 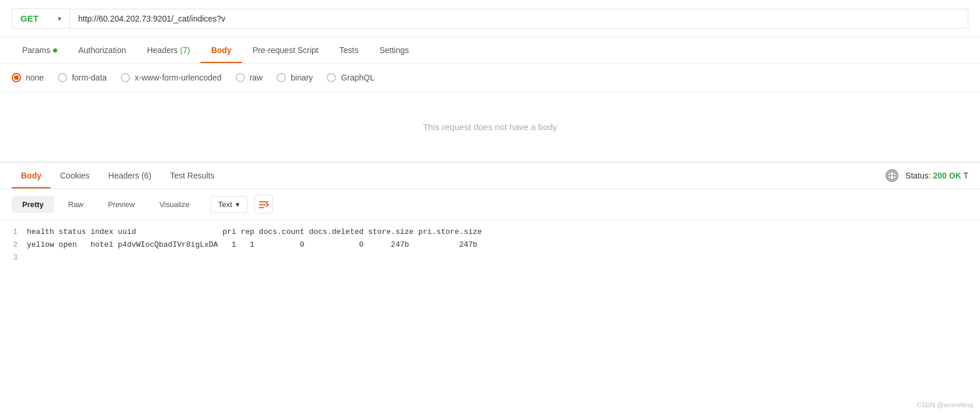 What do you see at coordinates (186, 50) in the screenshot?
I see `headers-badge: (7)` at bounding box center [186, 50].